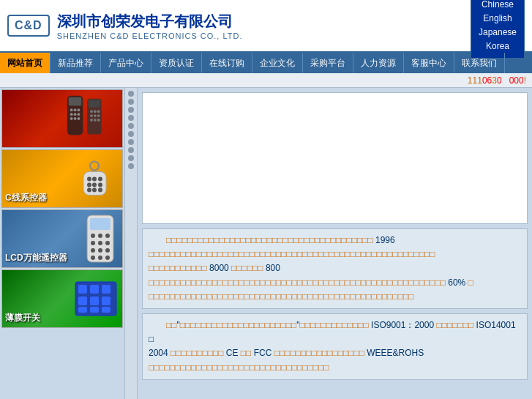  What do you see at coordinates (150, 22) in the screenshot?
I see `company-name-zh: 深圳市创荣发电子有限公司` at bounding box center [150, 22].